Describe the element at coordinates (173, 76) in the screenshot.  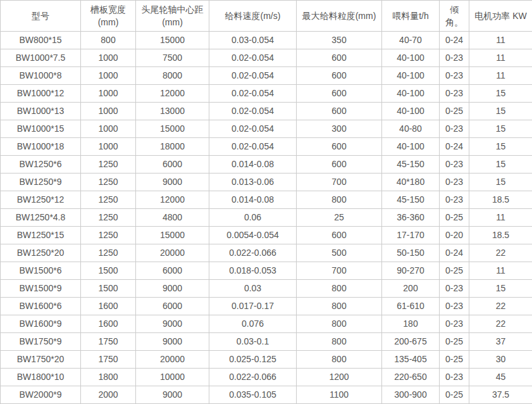
I see `table-cell: 8000` at that location.